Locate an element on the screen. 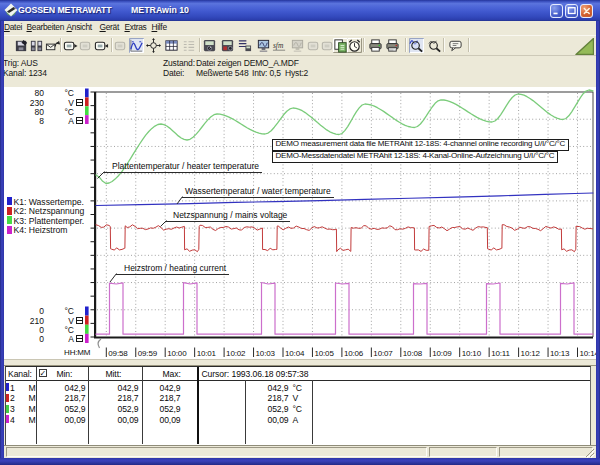  plot-axis-left is located at coordinates (95, 216).